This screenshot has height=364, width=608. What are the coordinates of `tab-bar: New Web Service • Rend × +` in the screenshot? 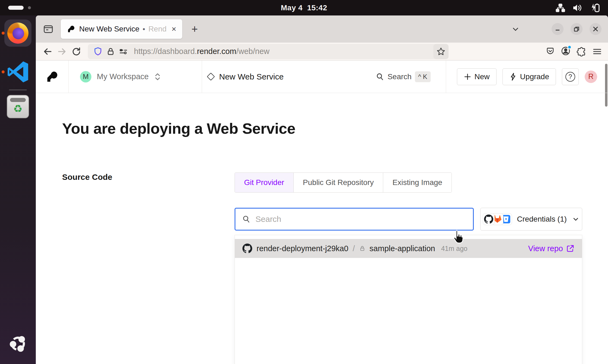 It's located at (322, 29).